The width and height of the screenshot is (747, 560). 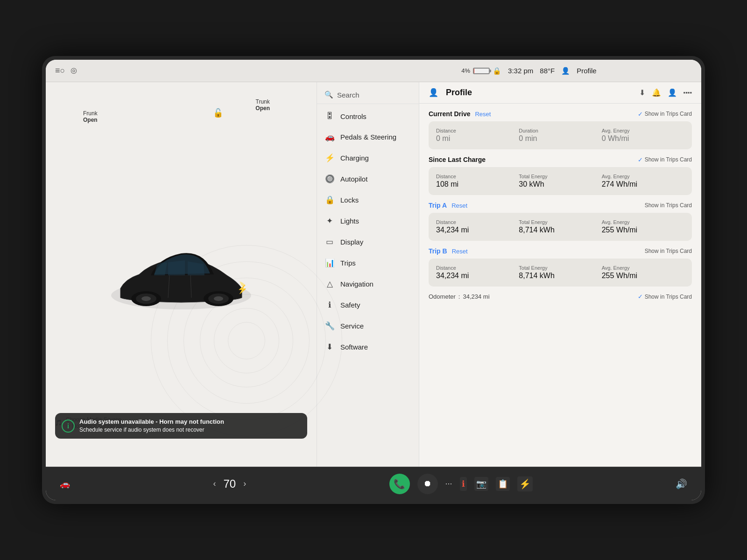 What do you see at coordinates (477, 222) in the screenshot?
I see `trip-a-distance-label: Distance` at bounding box center [477, 222].